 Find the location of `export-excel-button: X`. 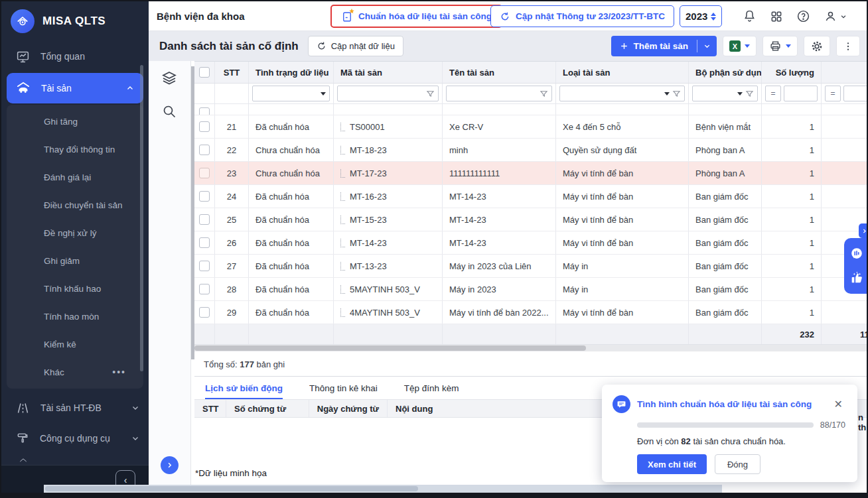

export-excel-button: X is located at coordinates (739, 46).